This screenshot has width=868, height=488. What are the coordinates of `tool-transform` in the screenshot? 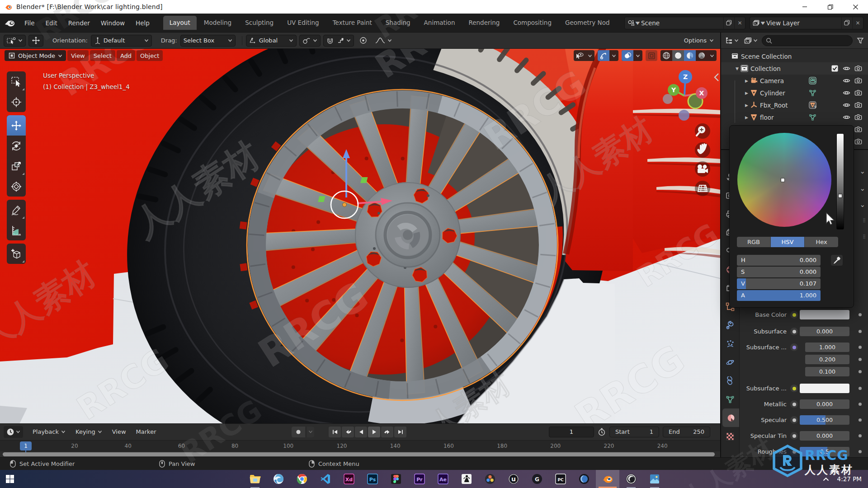 It's located at (16, 186).